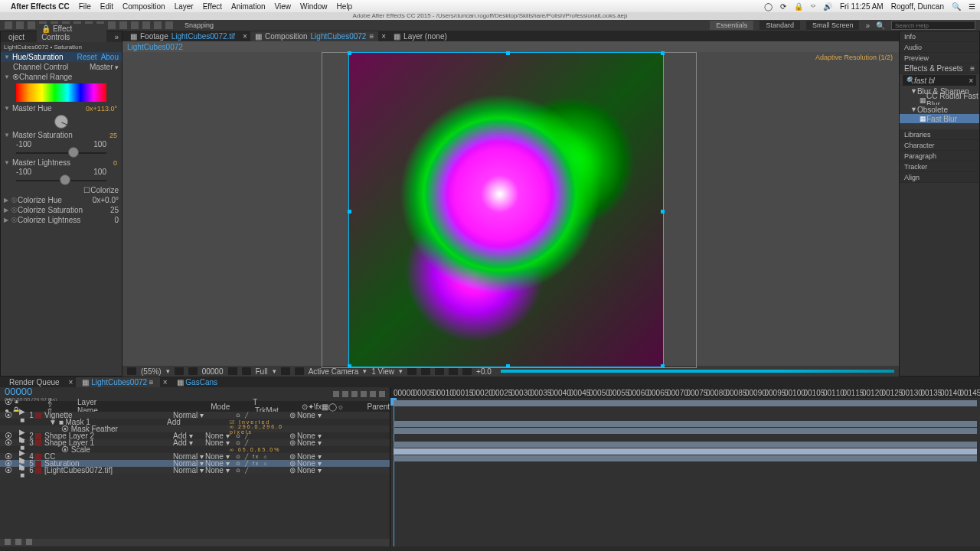 Image resolution: width=980 pixels, height=551 pixels. What do you see at coordinates (334, 372) in the screenshot?
I see `camera-dropdown: Active Camera` at bounding box center [334, 372].